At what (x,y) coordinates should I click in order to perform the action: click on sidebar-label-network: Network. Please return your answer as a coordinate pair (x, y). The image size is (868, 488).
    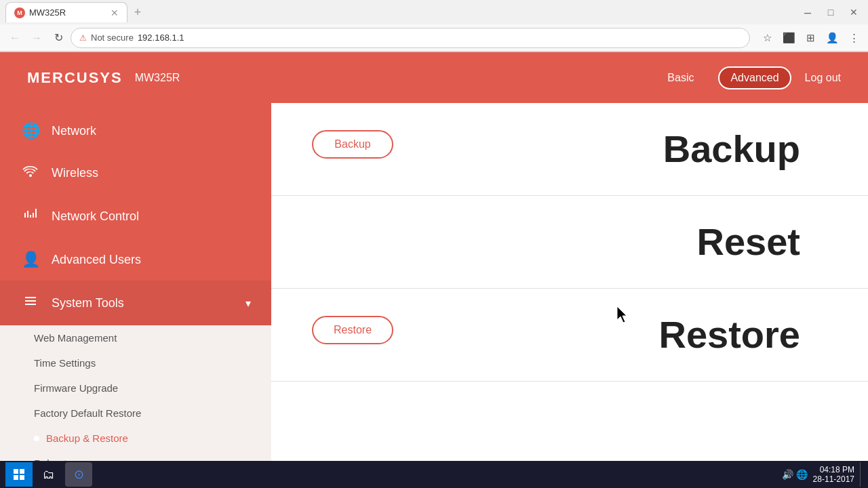
    Looking at the image, I should click on (74, 131).